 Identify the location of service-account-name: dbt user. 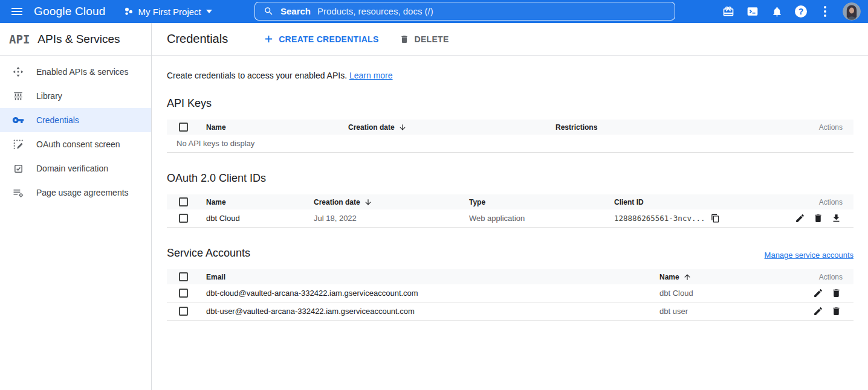
(733, 312).